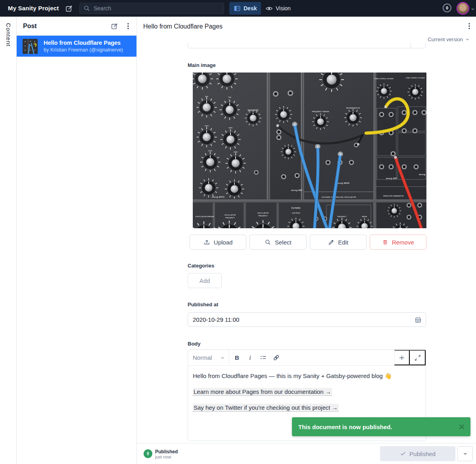 The height and width of the screenshot is (464, 476). Describe the element at coordinates (237, 358) in the screenshot. I see `bold-button: B` at that location.